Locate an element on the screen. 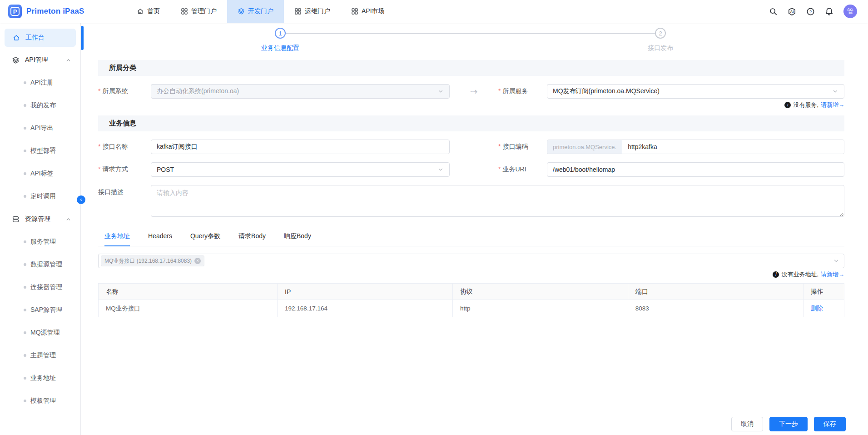 This screenshot has height=435, width=868. sidebar-item-topic-mgmt: 主题管理 is located at coordinates (40, 355).